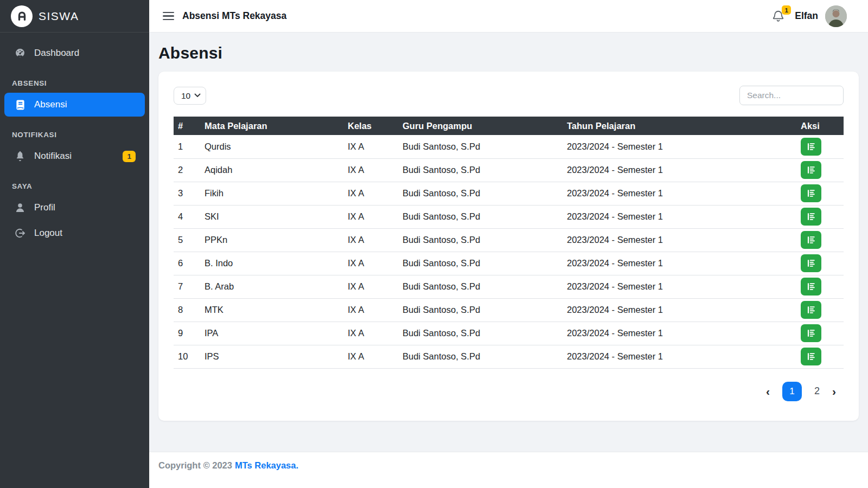  I want to click on column-header-tahun-pelajaran: Tahun Pelajaran, so click(679, 126).